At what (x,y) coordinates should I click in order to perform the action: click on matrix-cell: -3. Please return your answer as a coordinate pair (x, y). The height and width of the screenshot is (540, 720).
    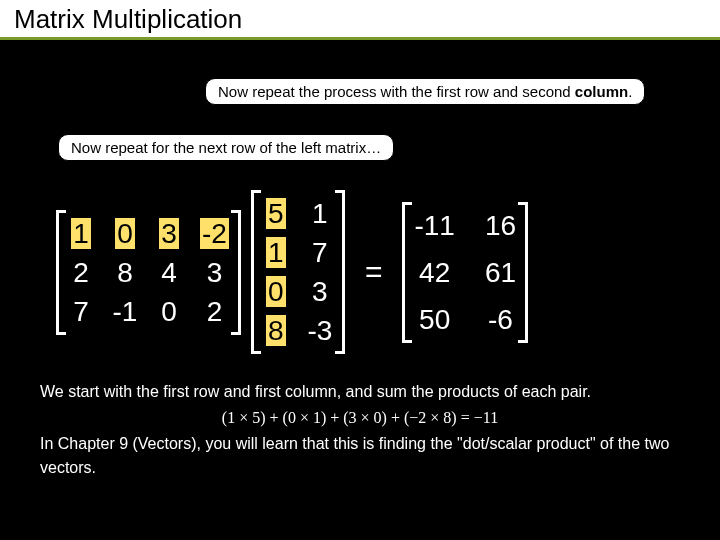
    Looking at the image, I should click on (320, 330).